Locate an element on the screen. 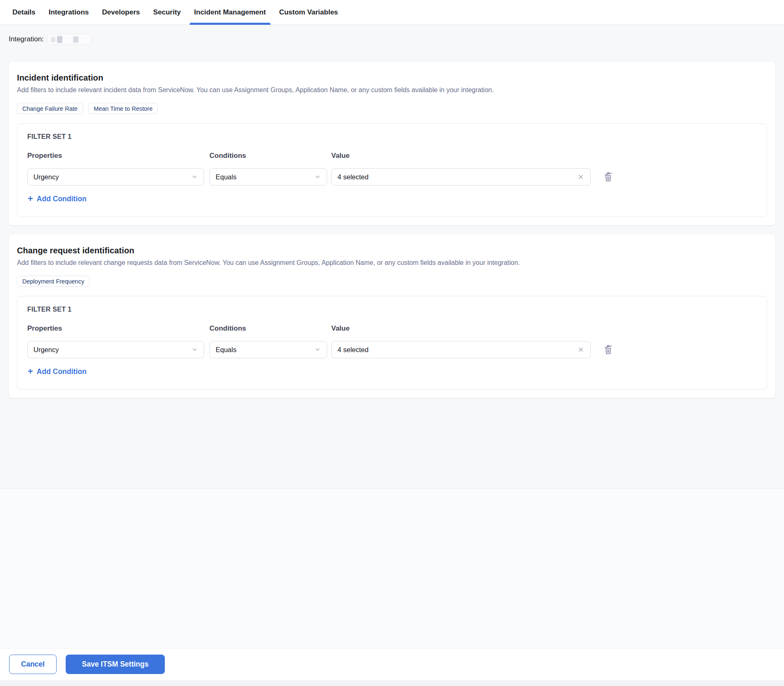  tab-details: Details is located at coordinates (24, 12).